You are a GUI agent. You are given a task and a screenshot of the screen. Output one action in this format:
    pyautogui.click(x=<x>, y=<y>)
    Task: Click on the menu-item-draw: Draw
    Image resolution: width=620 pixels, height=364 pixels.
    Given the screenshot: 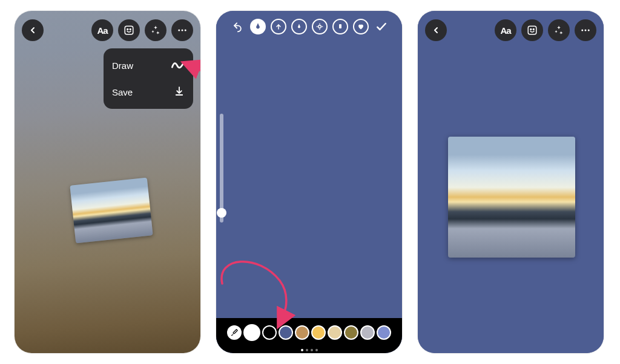 What is the action you would take?
    pyautogui.click(x=148, y=65)
    